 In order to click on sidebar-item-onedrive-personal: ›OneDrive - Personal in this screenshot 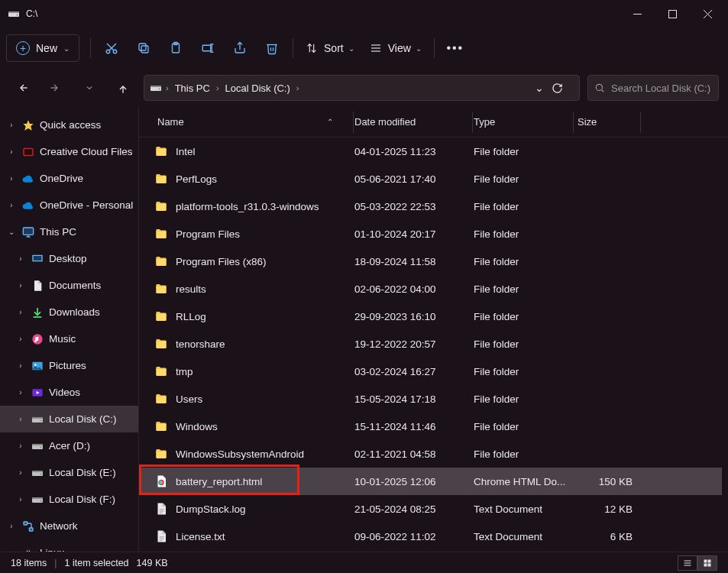, I will do `click(69, 205)`.